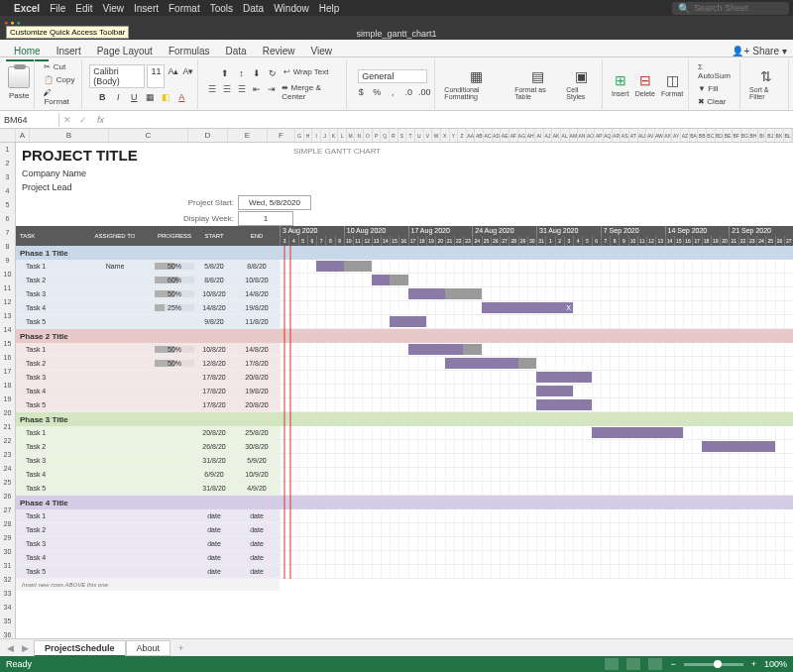  What do you see at coordinates (404, 308) in the screenshot?
I see `task-row: Task 425%14/8/2019/8/20X` at bounding box center [404, 308].